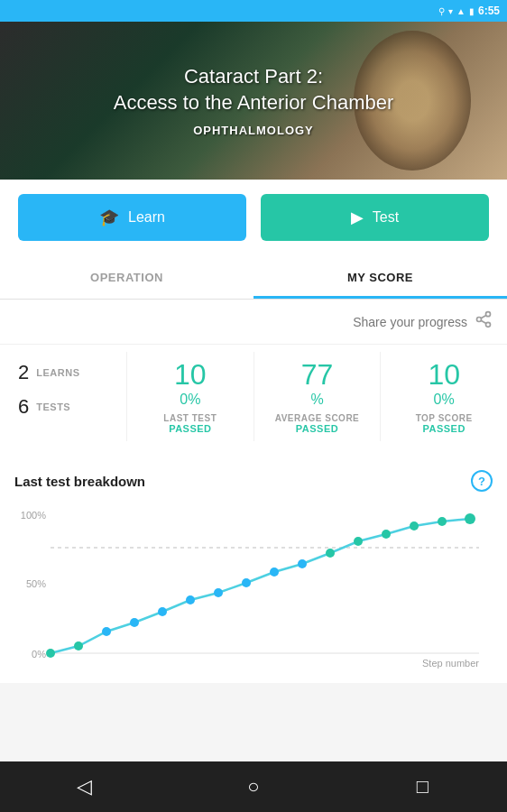 Image resolution: width=507 pixels, height=812 pixels. What do you see at coordinates (444, 399) in the screenshot?
I see `top-score-pct: 0%` at bounding box center [444, 399].